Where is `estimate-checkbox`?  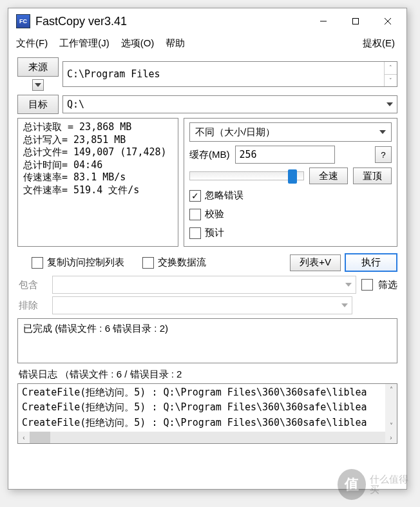
estimate-checkbox is located at coordinates (195, 233).